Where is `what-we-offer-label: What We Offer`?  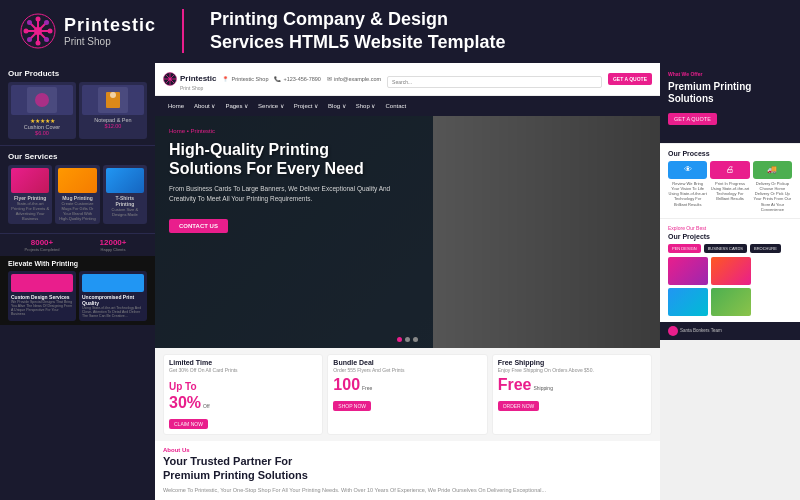 what-we-offer-label: What We Offer is located at coordinates (730, 74).